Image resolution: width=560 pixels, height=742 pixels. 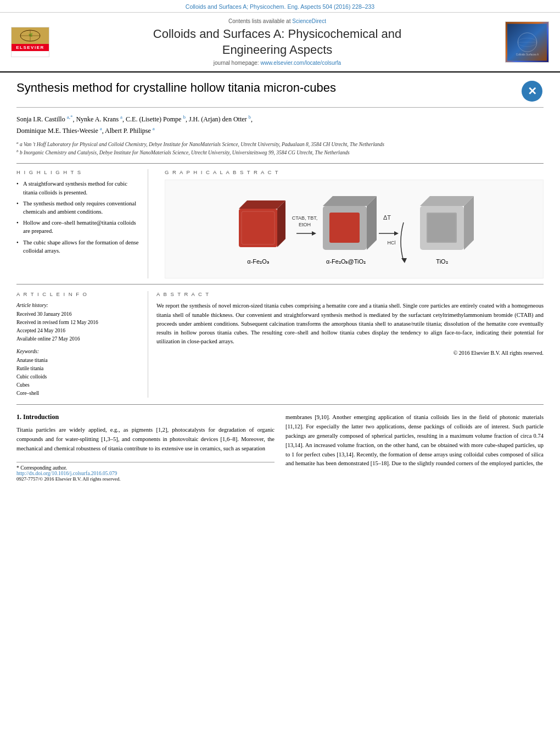 What do you see at coordinates (79, 331) in the screenshot?
I see `accepted-date: Accepted 24 May 2016` at bounding box center [79, 331].